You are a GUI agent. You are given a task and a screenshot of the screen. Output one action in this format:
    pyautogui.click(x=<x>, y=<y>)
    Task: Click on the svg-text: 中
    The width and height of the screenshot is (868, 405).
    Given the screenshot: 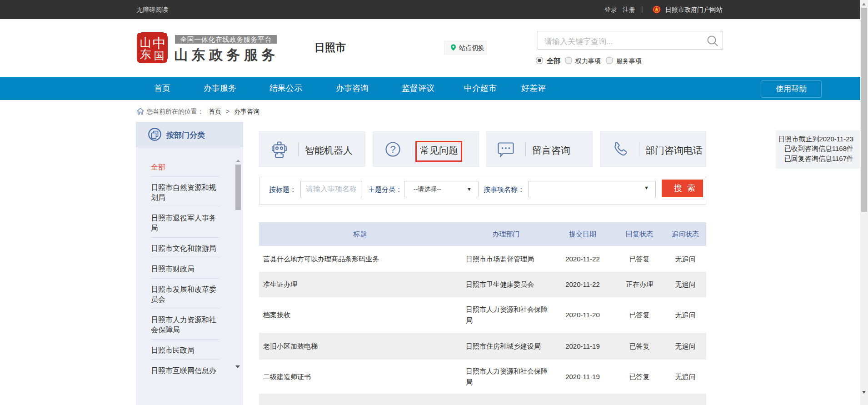 What is the action you would take?
    pyautogui.click(x=159, y=43)
    